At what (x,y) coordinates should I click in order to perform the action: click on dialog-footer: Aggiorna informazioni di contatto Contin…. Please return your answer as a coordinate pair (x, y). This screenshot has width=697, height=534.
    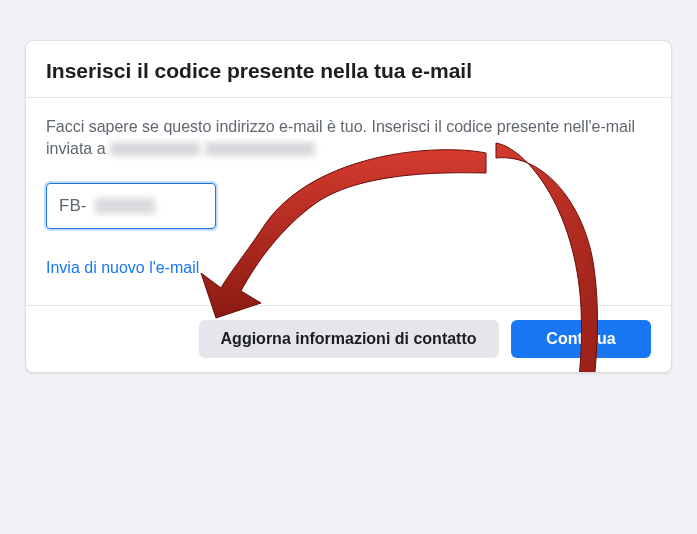
    Looking at the image, I should click on (348, 338).